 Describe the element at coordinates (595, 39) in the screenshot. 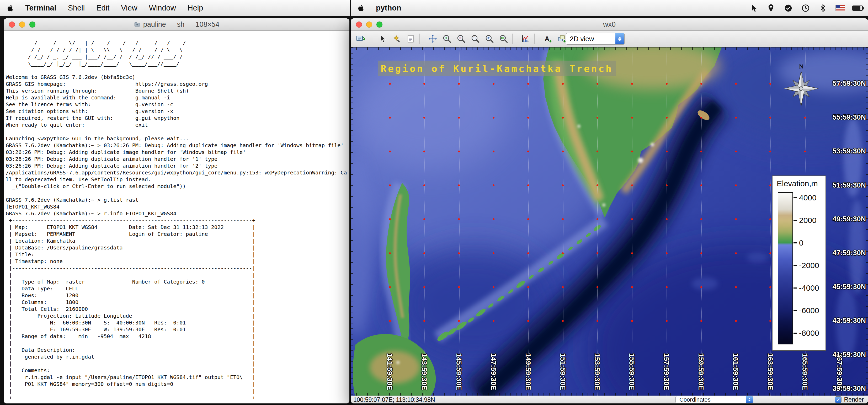

I see `view-mode-select: 2D view` at that location.